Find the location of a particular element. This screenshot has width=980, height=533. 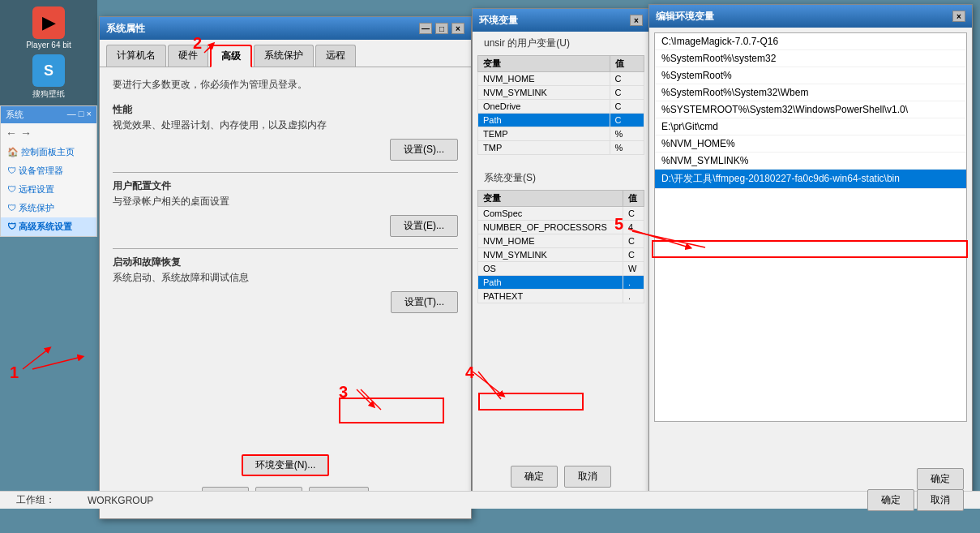

userprofile-title: 用户配置文件 is located at coordinates (285, 187).